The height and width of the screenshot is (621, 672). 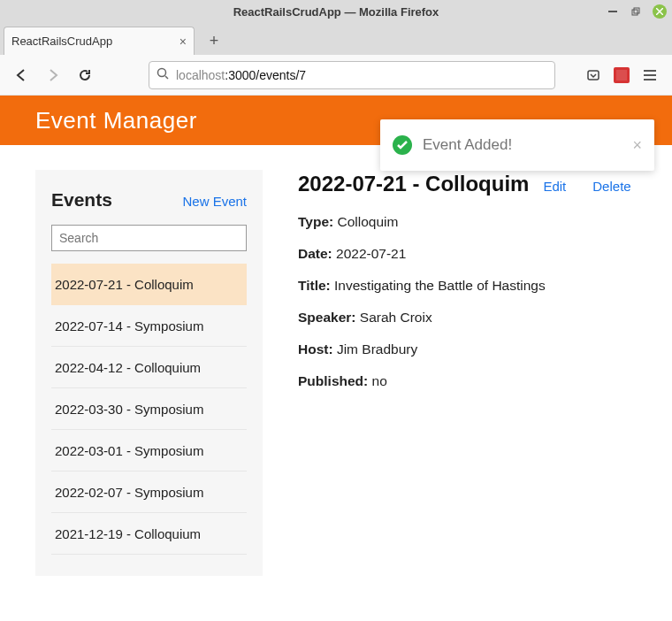 I want to click on pocket-icon, so click(x=593, y=75).